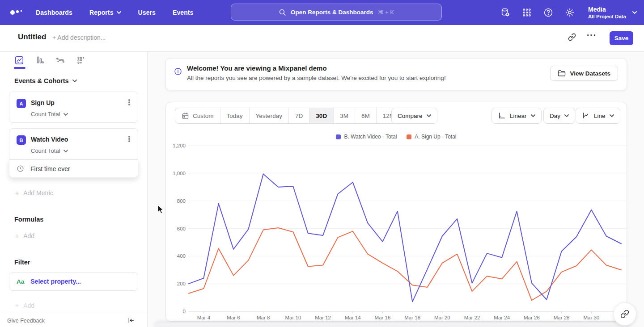 This screenshot has height=327, width=644. Describe the element at coordinates (22, 262) in the screenshot. I see `filter-heading: Filter` at that location.